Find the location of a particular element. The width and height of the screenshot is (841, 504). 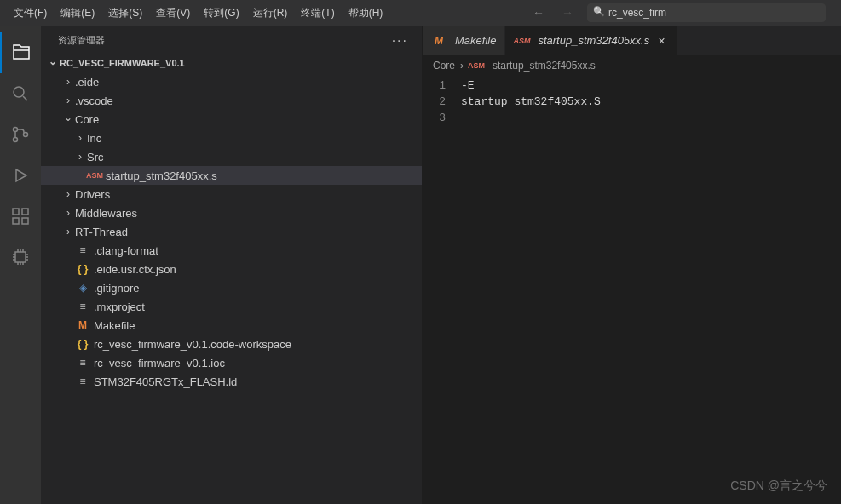

line-number: 2 is located at coordinates (435, 102).